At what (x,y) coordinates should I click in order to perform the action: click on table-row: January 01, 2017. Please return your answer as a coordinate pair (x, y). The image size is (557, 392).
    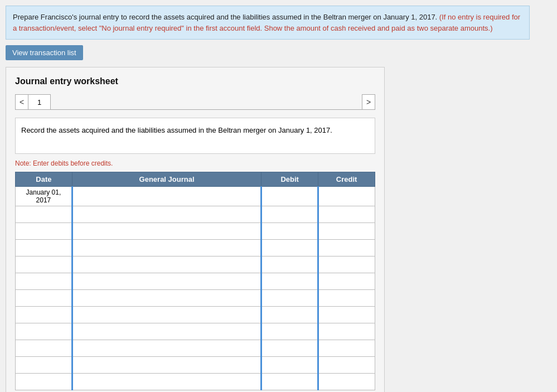
    Looking at the image, I should click on (195, 196).